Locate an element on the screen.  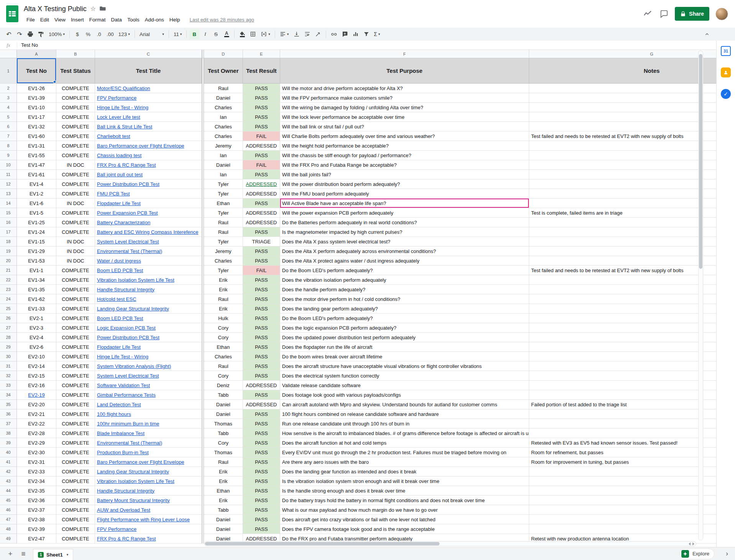
side-panel-toggle-icon: › is located at coordinates (727, 553).